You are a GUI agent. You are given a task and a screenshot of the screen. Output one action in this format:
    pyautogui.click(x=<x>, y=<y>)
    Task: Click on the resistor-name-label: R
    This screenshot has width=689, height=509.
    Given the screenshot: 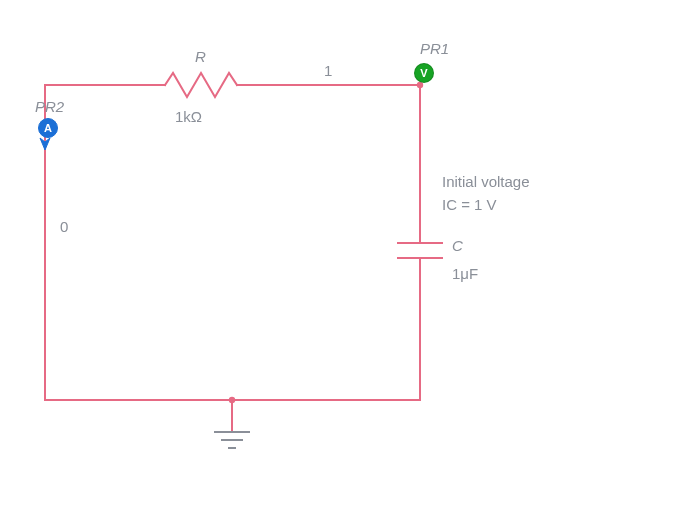 What is the action you would take?
    pyautogui.click(x=200, y=56)
    